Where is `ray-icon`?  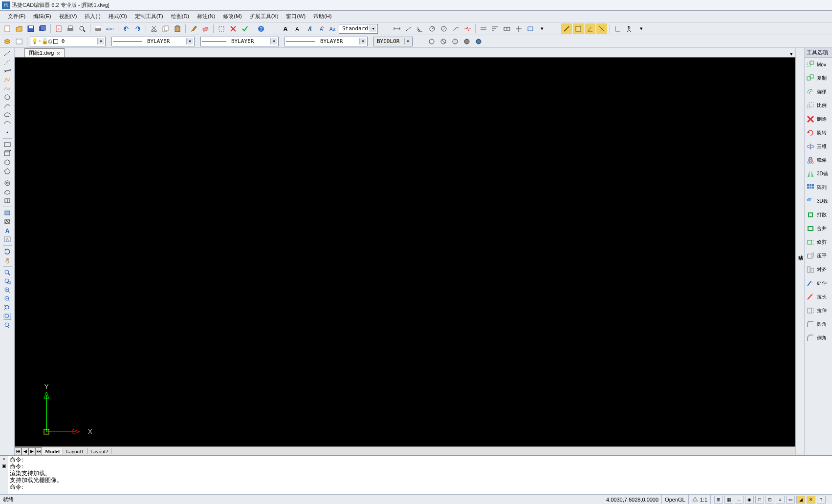 ray-icon is located at coordinates (7, 62).